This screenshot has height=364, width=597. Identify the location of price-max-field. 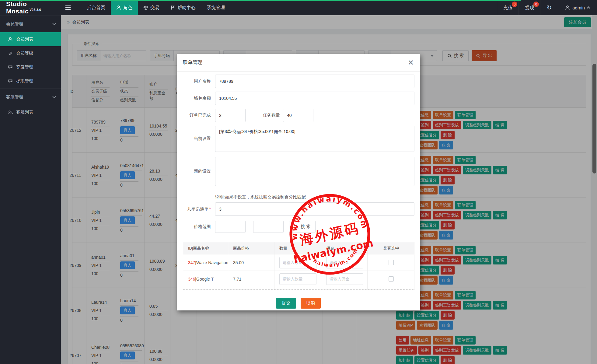
(268, 227).